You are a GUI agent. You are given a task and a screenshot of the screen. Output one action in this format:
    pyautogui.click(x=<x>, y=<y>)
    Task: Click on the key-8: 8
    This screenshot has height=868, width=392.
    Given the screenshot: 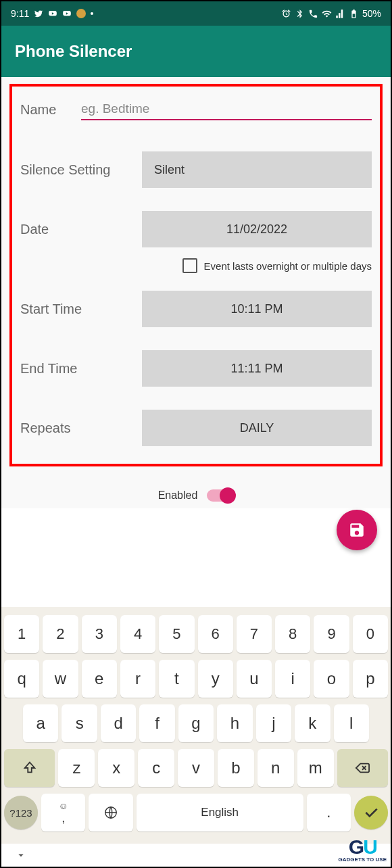 What is the action you would take?
    pyautogui.click(x=293, y=634)
    